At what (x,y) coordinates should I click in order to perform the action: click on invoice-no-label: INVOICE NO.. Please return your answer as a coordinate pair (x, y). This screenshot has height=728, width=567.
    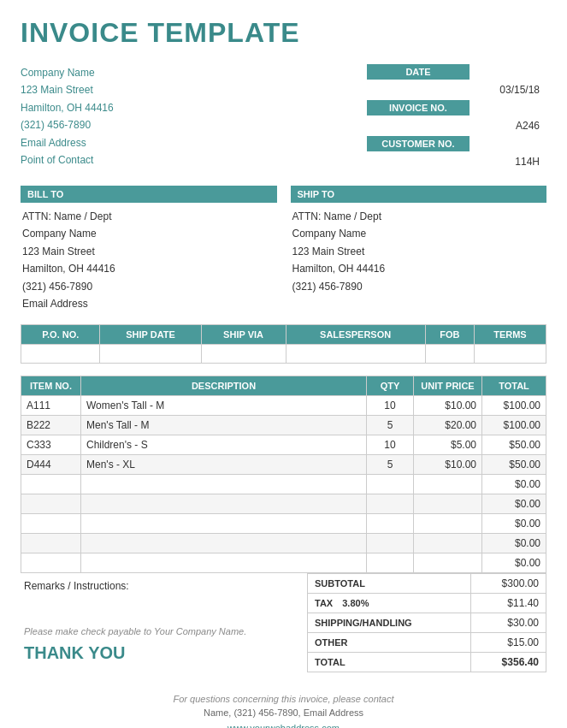
    Looking at the image, I should click on (418, 108).